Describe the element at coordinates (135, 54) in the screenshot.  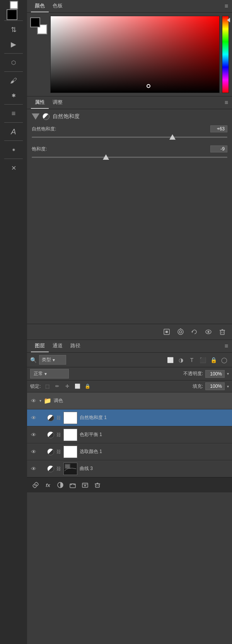
I see `color-gradient-box` at that location.